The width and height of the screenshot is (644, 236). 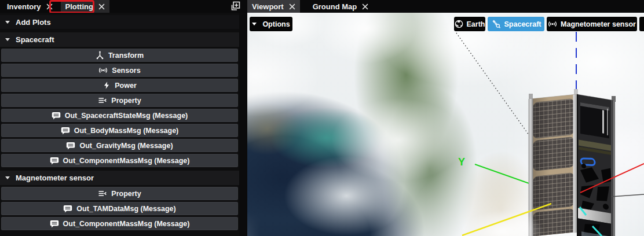 I want to click on section-header-spacecraft: Spacecraft, so click(x=119, y=39).